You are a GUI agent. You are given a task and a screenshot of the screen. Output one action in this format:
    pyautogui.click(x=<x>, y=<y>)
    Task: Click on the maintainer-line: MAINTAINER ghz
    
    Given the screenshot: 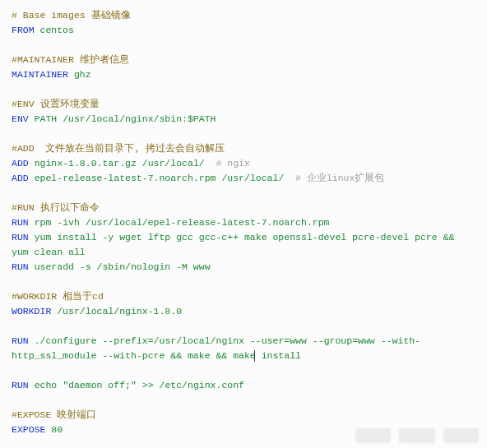 What is the action you would take?
    pyautogui.click(x=244, y=75)
    